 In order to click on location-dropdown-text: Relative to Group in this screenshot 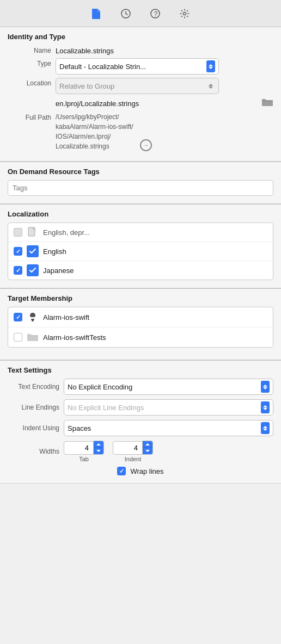, I will do `click(133, 86)`.